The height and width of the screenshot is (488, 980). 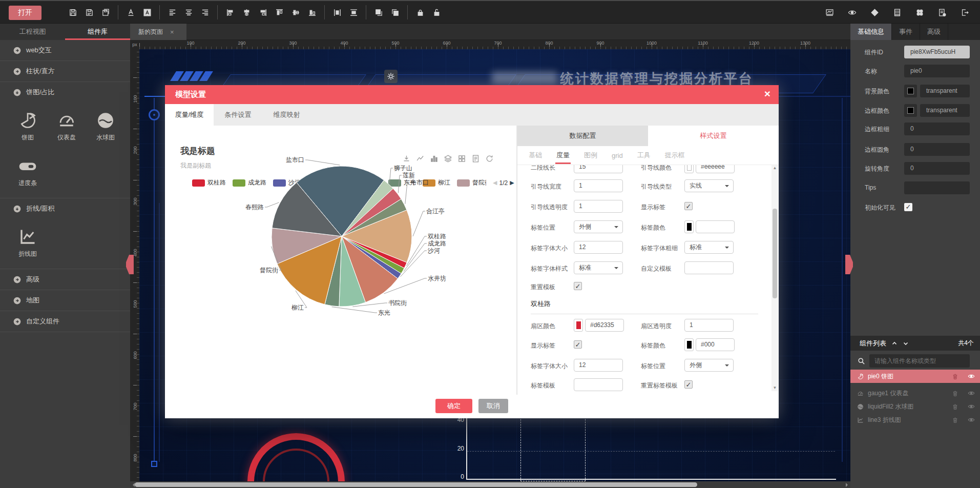 What do you see at coordinates (644, 155) in the screenshot?
I see `config-subtab-工具: 工具` at bounding box center [644, 155].